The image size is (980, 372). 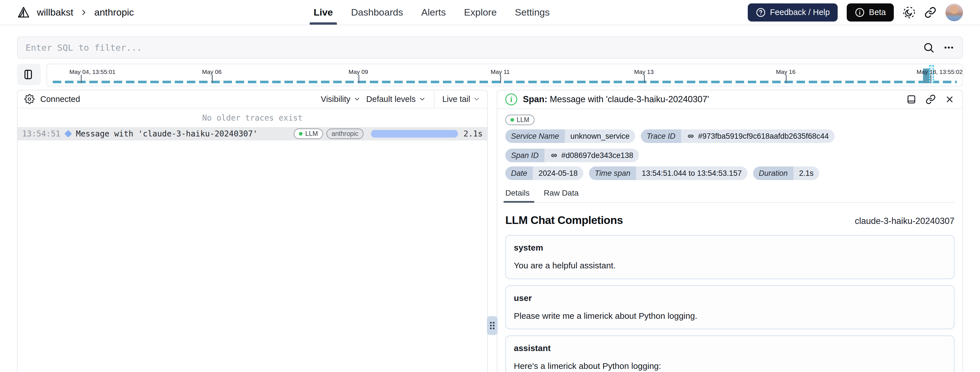 What do you see at coordinates (41, 134) in the screenshot?
I see `trace-timestamp: 13:54:51` at bounding box center [41, 134].